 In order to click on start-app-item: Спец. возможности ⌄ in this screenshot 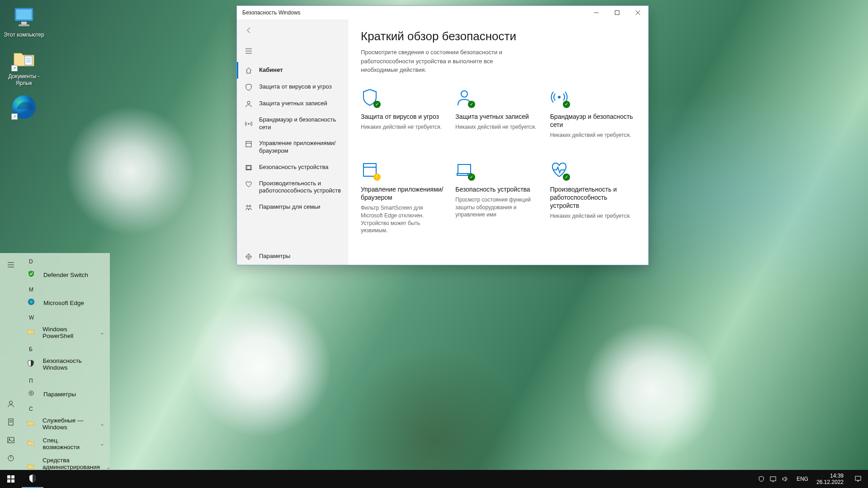, I will do `click(66, 444)`.